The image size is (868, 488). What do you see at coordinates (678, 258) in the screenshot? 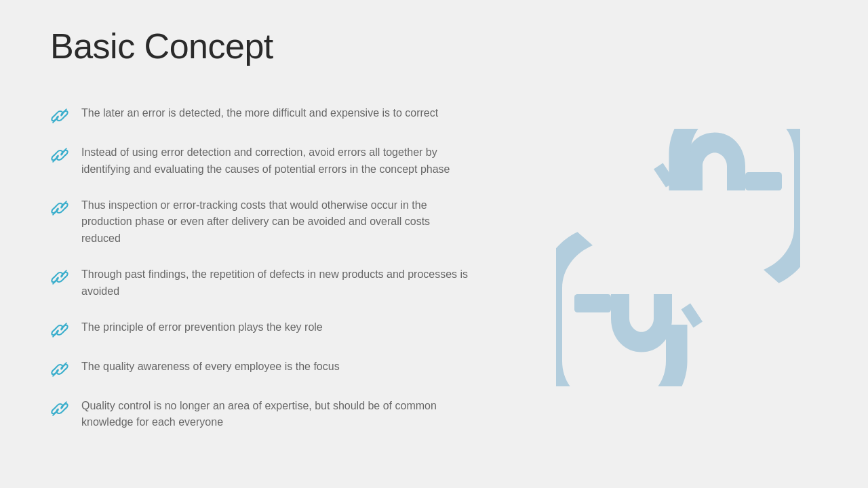
I see `decorative-broken-link-icon` at bounding box center [678, 258].